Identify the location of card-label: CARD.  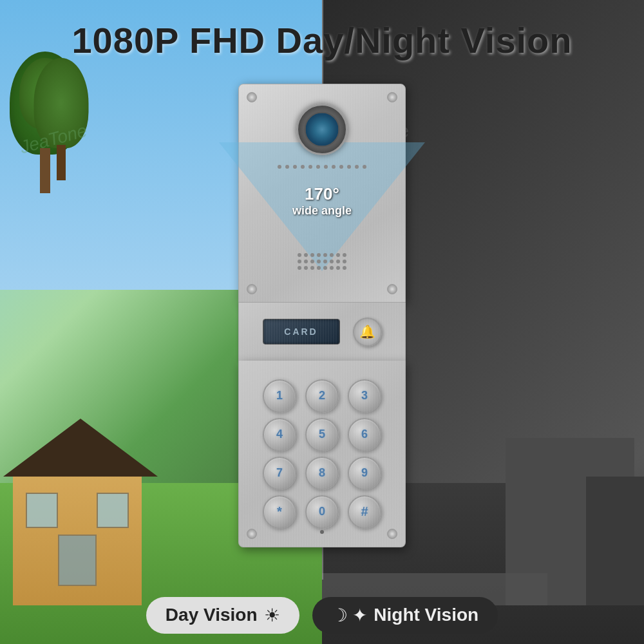
(301, 332).